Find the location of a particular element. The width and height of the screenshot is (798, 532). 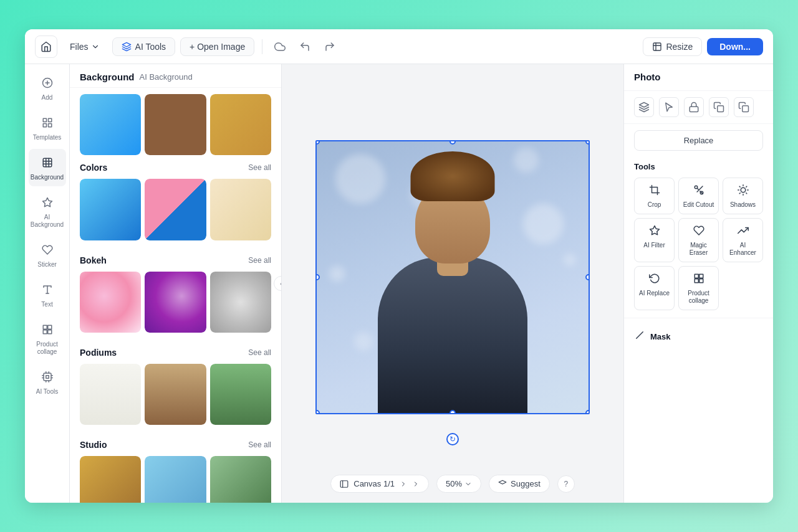

sidebar-item-product-collage: Product collage is located at coordinates (47, 338).